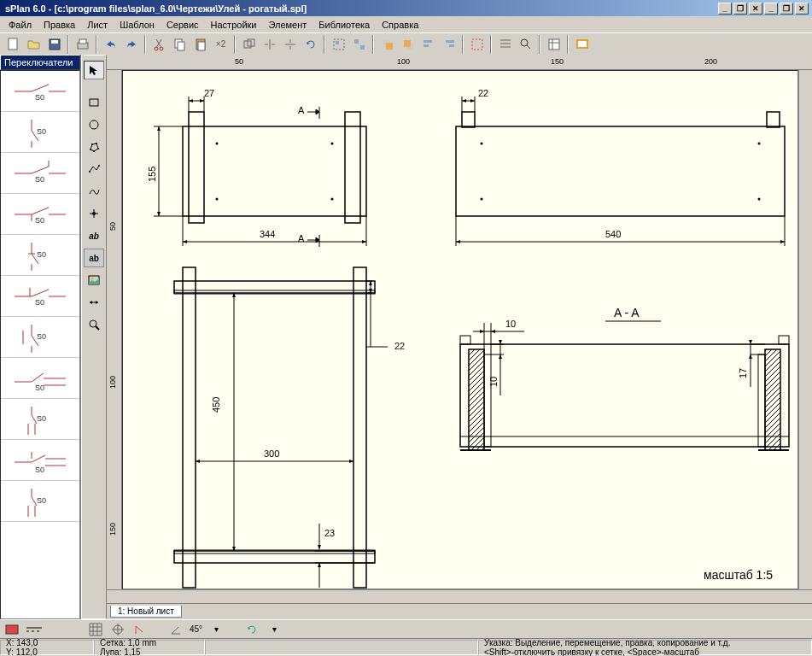 The width and height of the screenshot is (812, 656). Describe the element at coordinates (272, 454) in the screenshot. I see `svg-text: 300` at that location.